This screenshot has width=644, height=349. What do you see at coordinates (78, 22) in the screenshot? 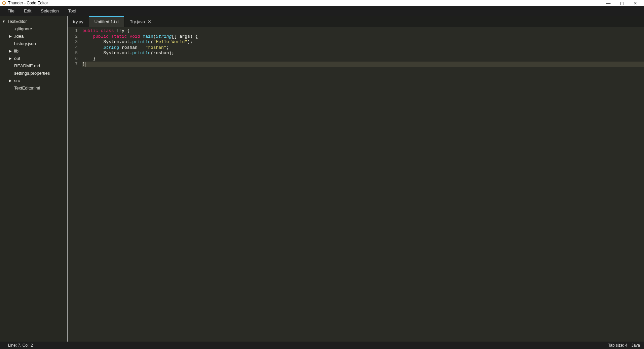
I see `editor-tab-label: try.py` at bounding box center [78, 22].